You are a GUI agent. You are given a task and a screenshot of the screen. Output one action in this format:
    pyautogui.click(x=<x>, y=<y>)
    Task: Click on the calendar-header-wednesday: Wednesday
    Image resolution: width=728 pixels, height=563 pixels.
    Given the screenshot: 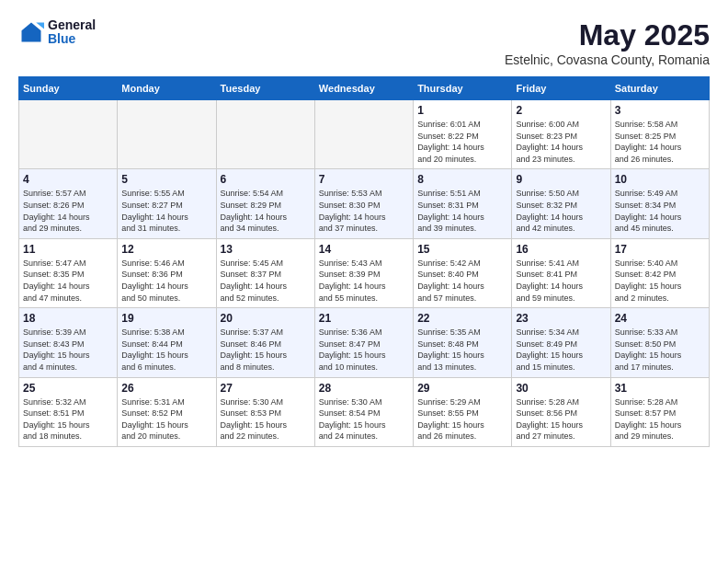 What is the action you would take?
    pyautogui.click(x=364, y=88)
    